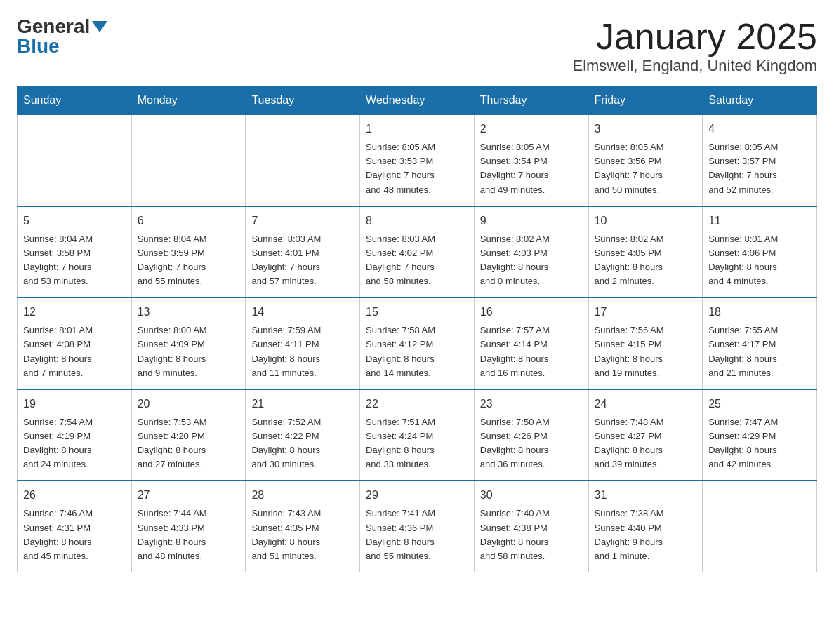 The height and width of the screenshot is (644, 834). What do you see at coordinates (74, 253) in the screenshot?
I see `table-row: 5Sunrise: 8:04 AMSunset: 3:58 PMDaylight…` at bounding box center [74, 253].